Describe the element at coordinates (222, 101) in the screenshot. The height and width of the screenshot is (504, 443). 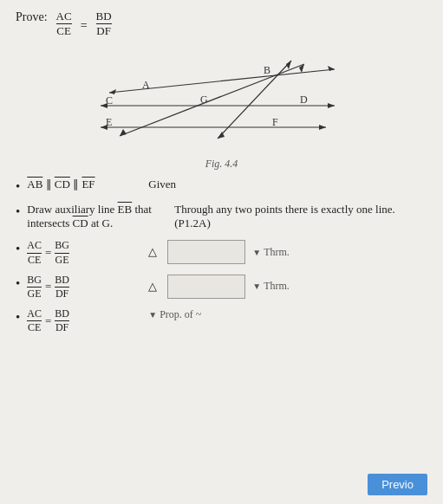
I see `geometry-diagram: A B C G D E F` at that location.